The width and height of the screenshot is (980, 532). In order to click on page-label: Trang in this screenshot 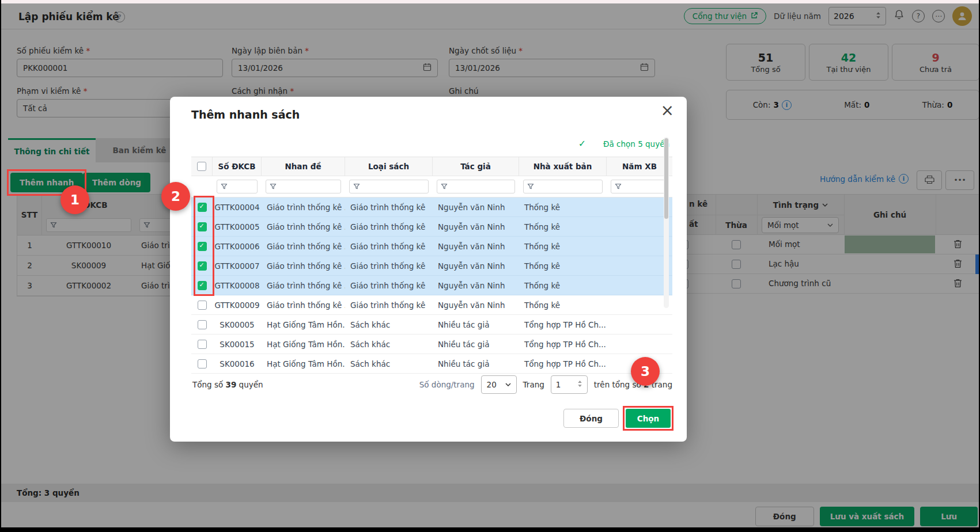, I will do `click(533, 385)`.